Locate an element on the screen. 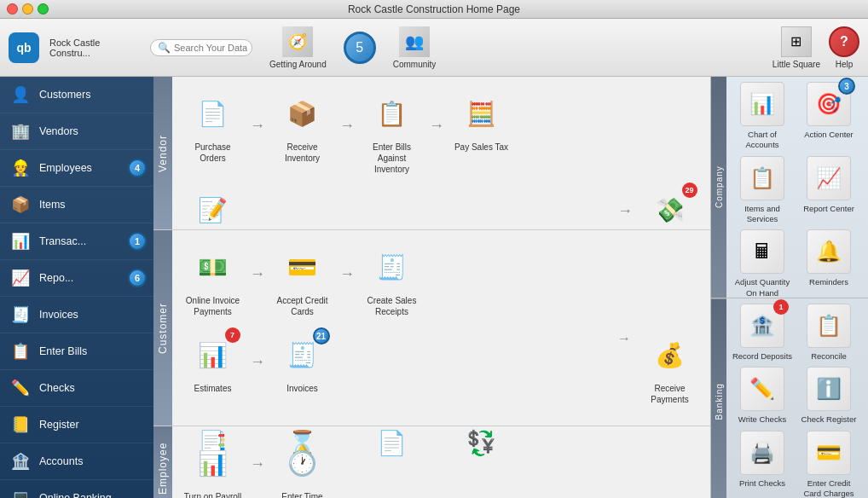  little-square-item: ⊞ Little Square is located at coordinates (796, 48).